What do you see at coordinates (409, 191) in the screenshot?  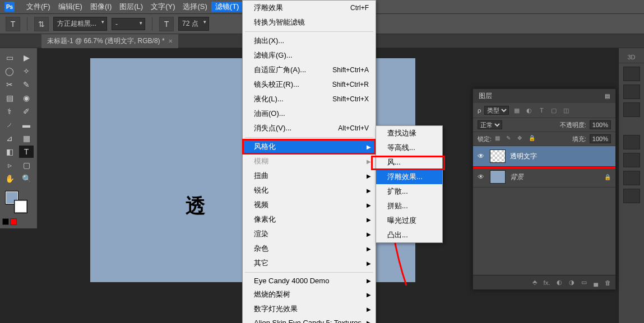 I see `submenu-item: 扩散...` at bounding box center [409, 191].